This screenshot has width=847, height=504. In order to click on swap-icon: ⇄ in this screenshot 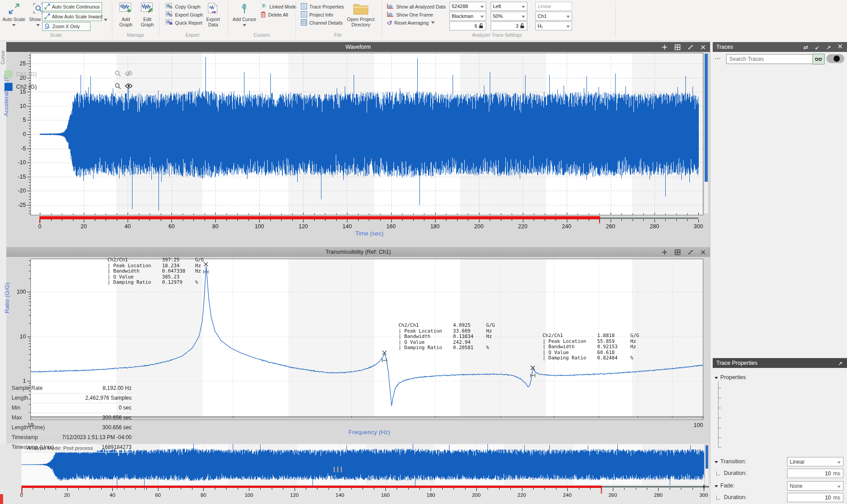, I will do `click(806, 47)`.